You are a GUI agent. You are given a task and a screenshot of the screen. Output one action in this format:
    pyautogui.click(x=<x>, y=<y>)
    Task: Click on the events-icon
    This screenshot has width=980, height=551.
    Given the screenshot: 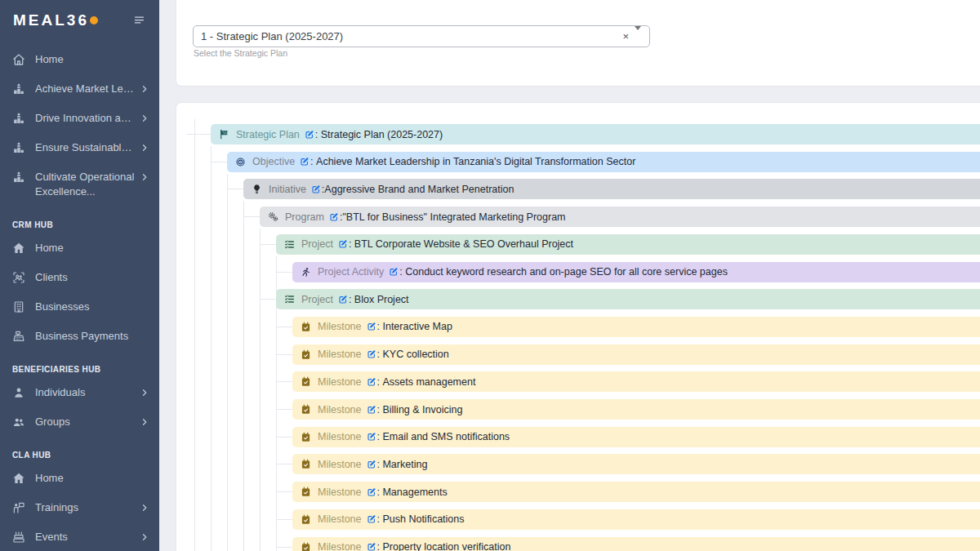 What is the action you would take?
    pyautogui.click(x=19, y=537)
    